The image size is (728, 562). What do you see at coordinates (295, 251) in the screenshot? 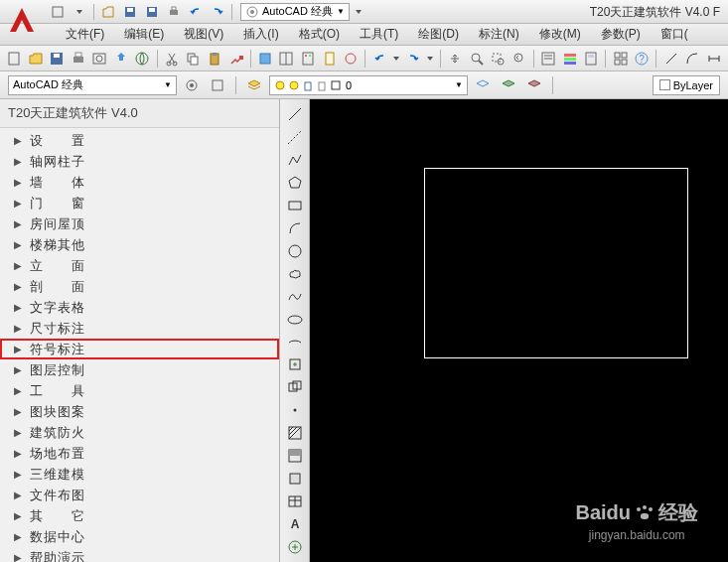
I see `circle-icon` at bounding box center [295, 251].